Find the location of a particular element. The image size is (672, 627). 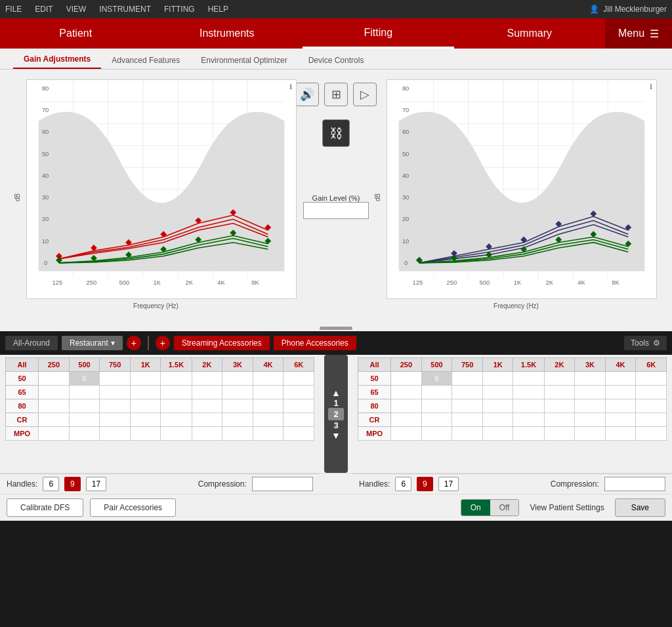

left-80-2k: 4 is located at coordinates (207, 407).